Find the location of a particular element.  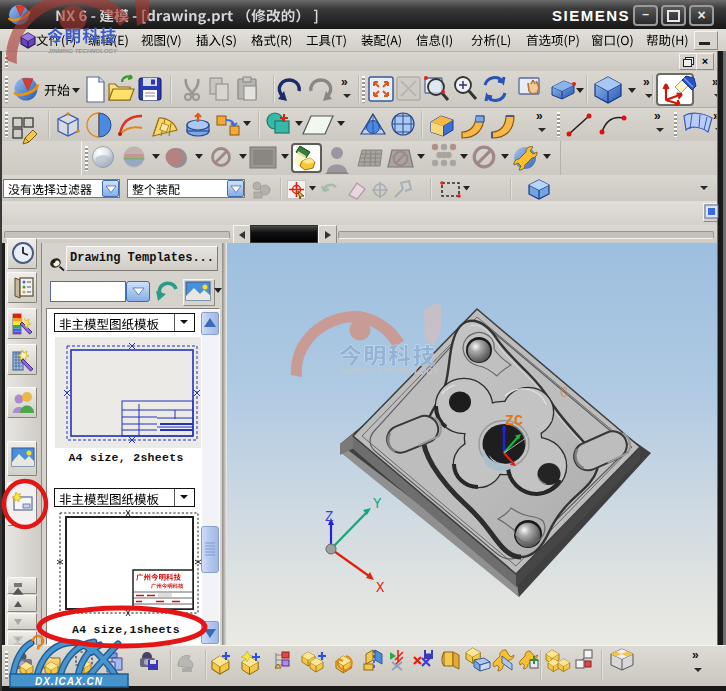

svg-text: Z is located at coordinates (329, 517).